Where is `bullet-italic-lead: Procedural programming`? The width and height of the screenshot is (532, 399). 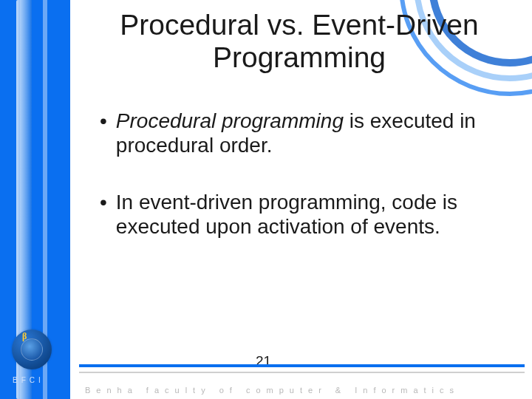 bullet-italic-lead: Procedural programming is located at coordinates (230, 121).